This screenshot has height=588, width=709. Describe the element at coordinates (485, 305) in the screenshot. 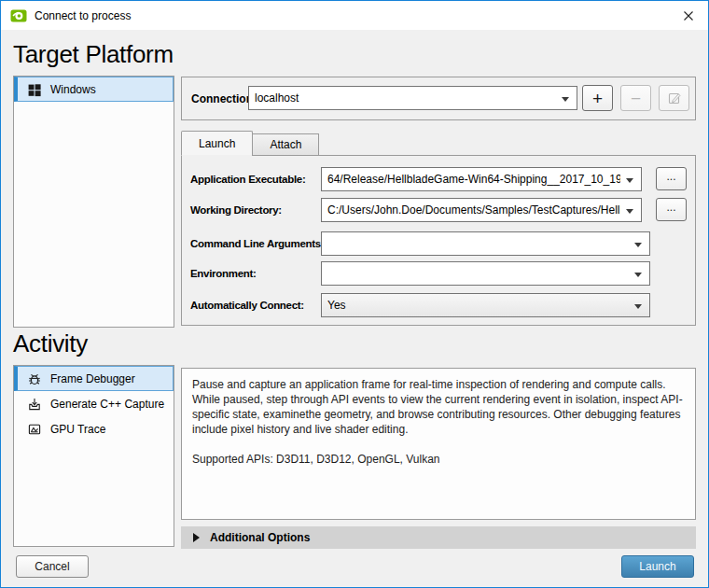

I see `automatically-connect-select: Yes` at that location.